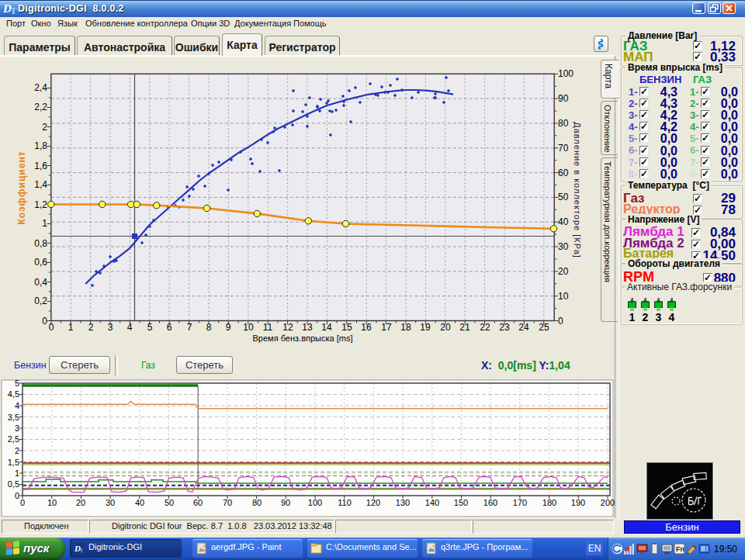 The image size is (745, 560). What do you see at coordinates (40, 301) in the screenshot?
I see `svg-text: 0,2` at bounding box center [40, 301].